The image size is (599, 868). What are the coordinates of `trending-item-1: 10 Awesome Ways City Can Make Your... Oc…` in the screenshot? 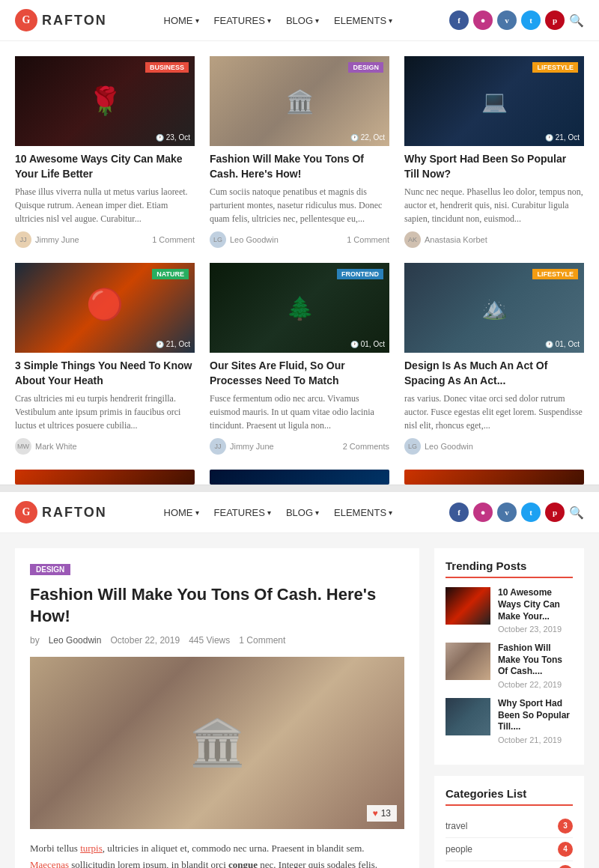 It's located at (509, 610).